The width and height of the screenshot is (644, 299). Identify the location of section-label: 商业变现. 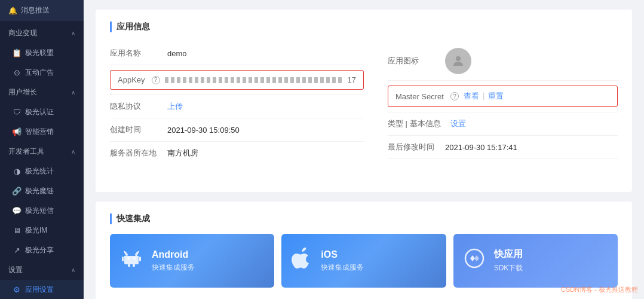
(23, 33).